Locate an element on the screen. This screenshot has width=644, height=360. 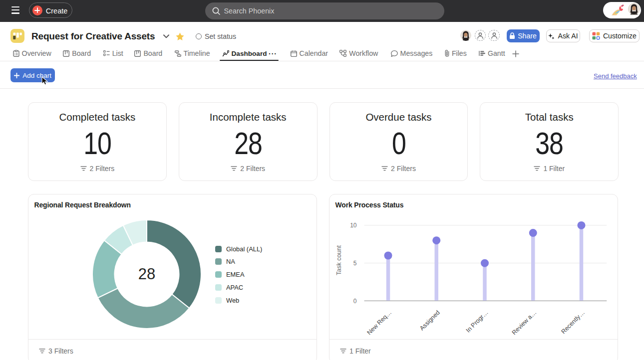
svg-text: Recently… is located at coordinates (573, 322).